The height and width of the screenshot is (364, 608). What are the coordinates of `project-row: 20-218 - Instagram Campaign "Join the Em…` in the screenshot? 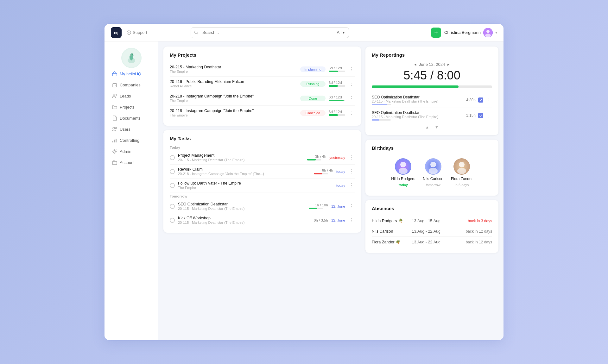 It's located at (262, 113).